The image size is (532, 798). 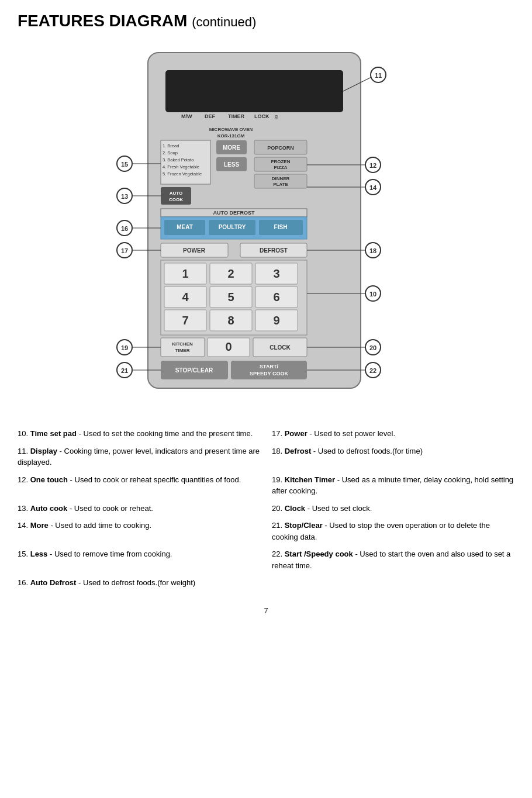 I want to click on svg-text: FROZEN, so click(x=281, y=161).